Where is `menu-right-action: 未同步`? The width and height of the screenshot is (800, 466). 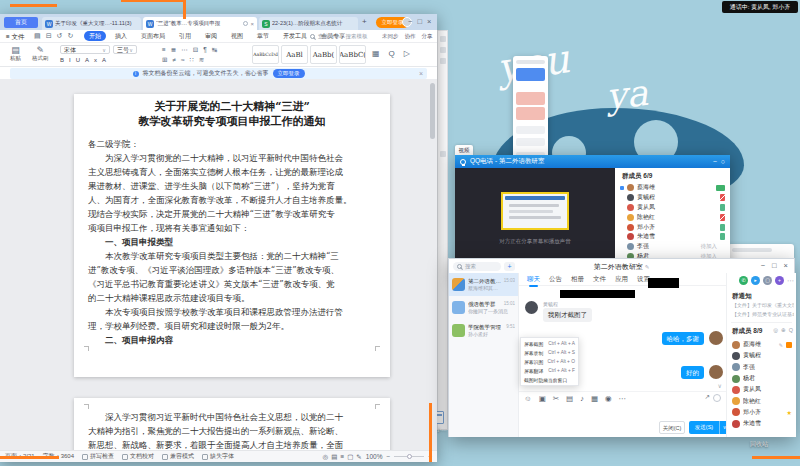 menu-right-action: 未同步 is located at coordinates (390, 36).